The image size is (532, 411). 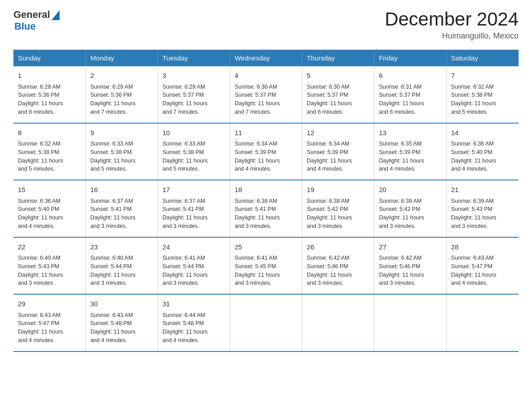 What do you see at coordinates (193, 152) in the screenshot?
I see `calendar-cell: 10Sunrise: 6:33 AM Sunset: 5:38 PM Dayli…` at bounding box center [193, 152].